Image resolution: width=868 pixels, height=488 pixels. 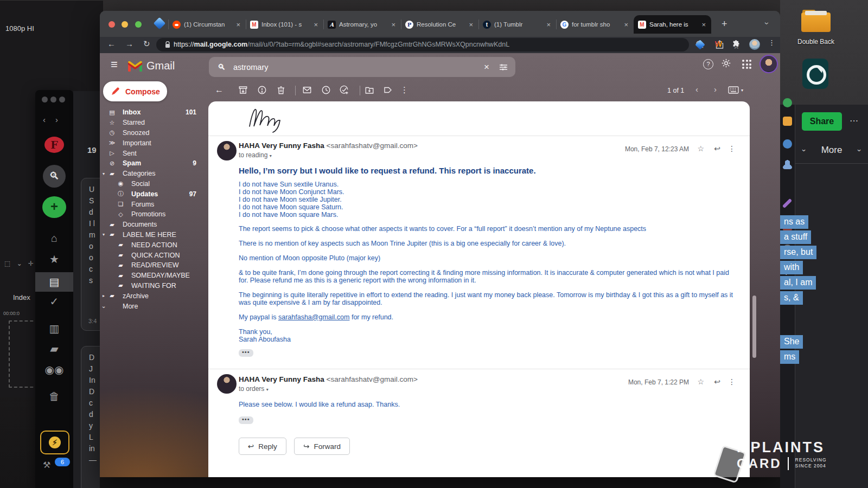 What do you see at coordinates (47, 465) in the screenshot?
I see `tool-icon: ⚒︎` at bounding box center [47, 465].